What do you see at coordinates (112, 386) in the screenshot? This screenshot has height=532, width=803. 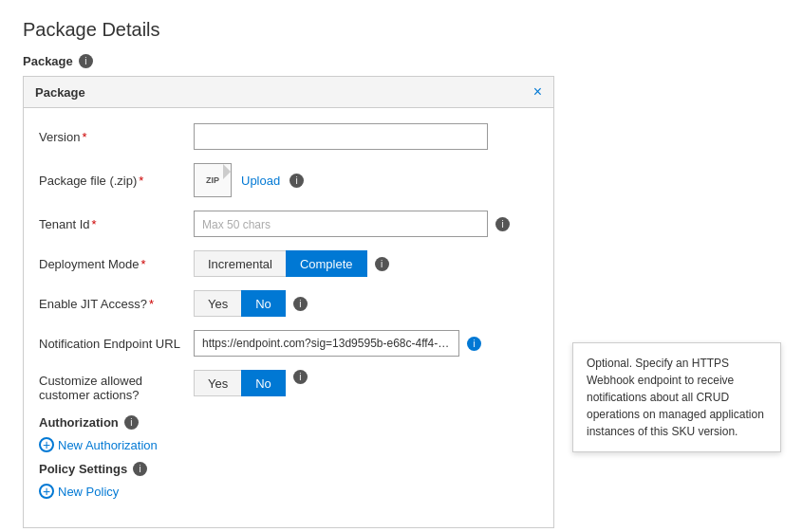 I see `customize-actions-label: Customize allowed customer actions?` at bounding box center [112, 386].